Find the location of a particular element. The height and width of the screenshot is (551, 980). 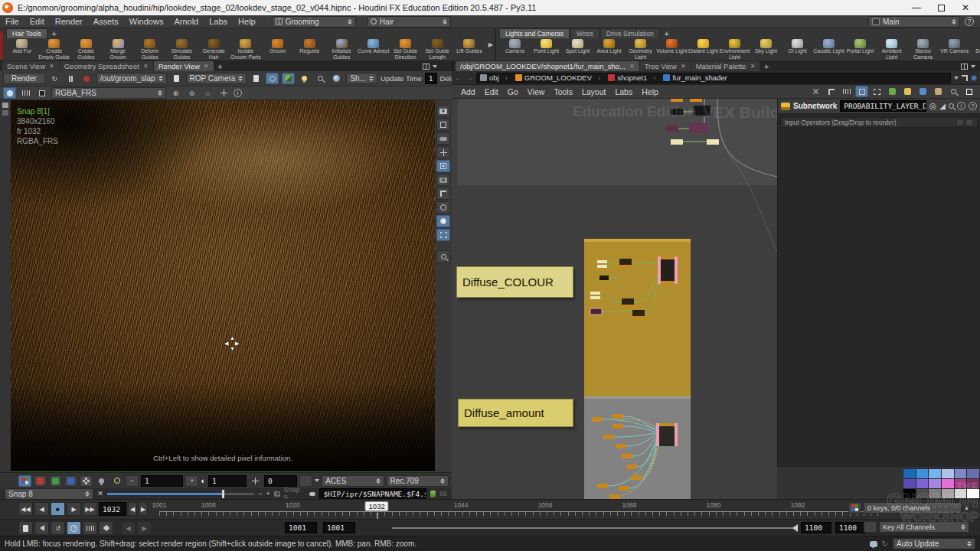

pane-tab-obj-groom-lookdev-shopnet1-fur-main-sho: /obj/GROOM_LOOKDEV/shopnet1/fur_main_sho… is located at coordinates (547, 66).